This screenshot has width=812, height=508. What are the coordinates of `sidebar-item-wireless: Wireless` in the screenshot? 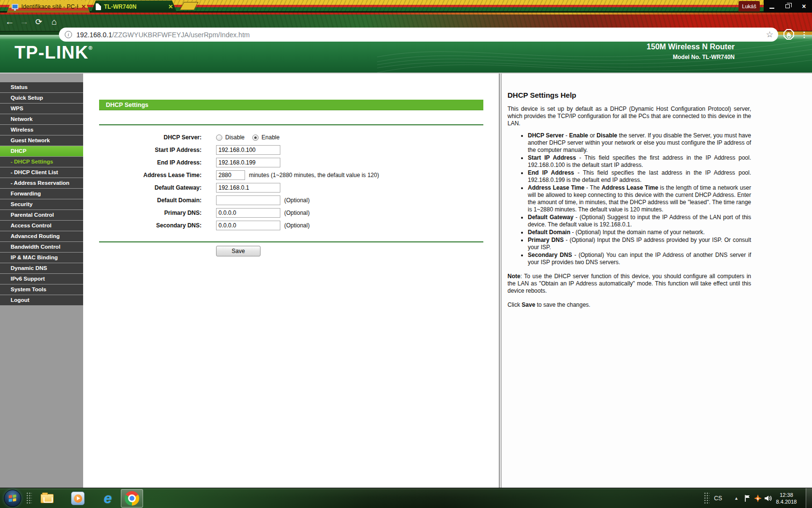 It's located at (42, 130).